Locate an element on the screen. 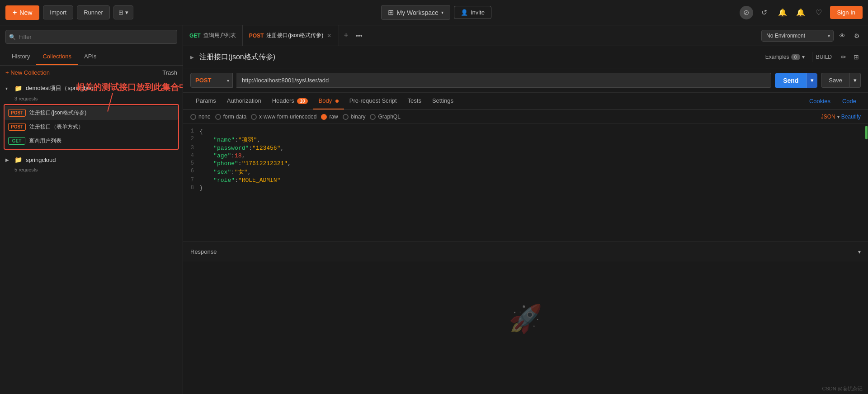  heart-icon-button: ♡ is located at coordinates (819, 13).